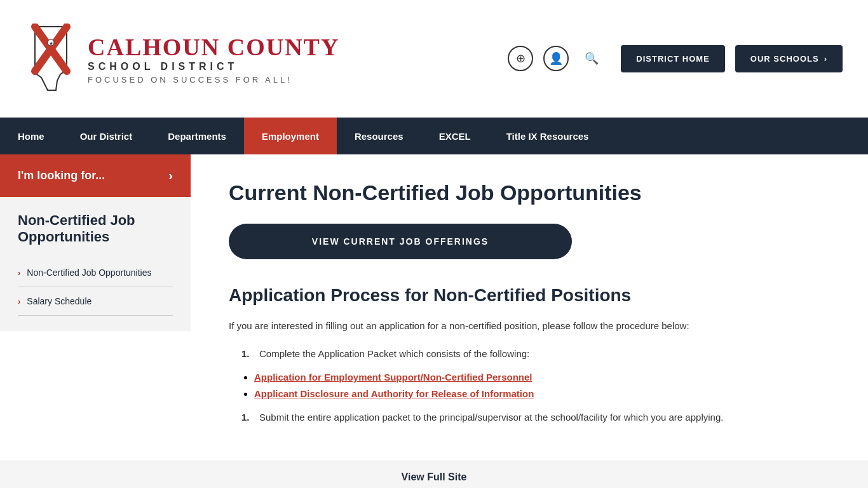 Image resolution: width=868 pixels, height=488 pixels. What do you see at coordinates (592, 58) in the screenshot?
I see `search-icon: 🔍` at bounding box center [592, 58].